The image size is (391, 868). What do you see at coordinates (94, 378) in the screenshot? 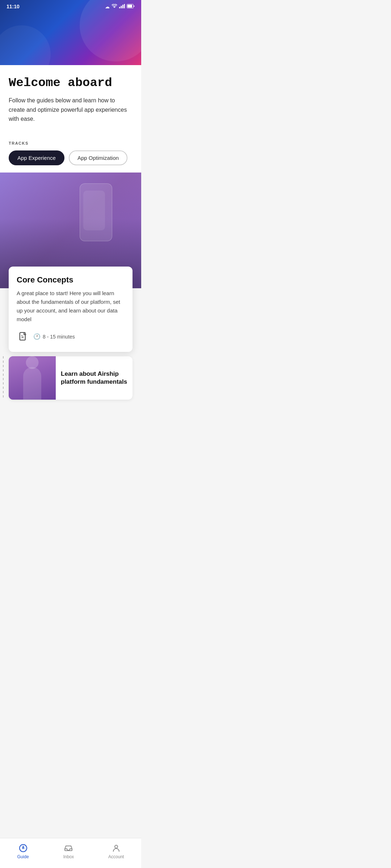
I see `preview-title: Learn about Airship platform fundamental…` at bounding box center [94, 378].